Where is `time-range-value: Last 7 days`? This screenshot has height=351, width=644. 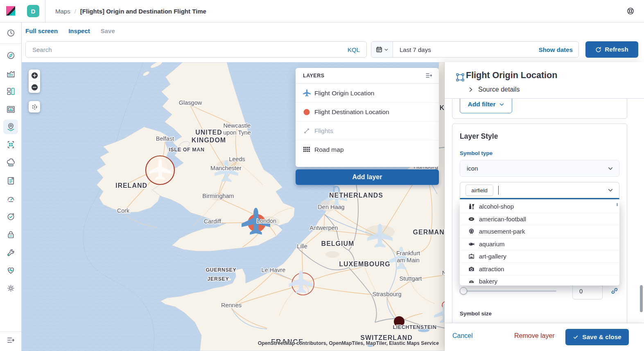 time-range-value: Last 7 days is located at coordinates (466, 50).